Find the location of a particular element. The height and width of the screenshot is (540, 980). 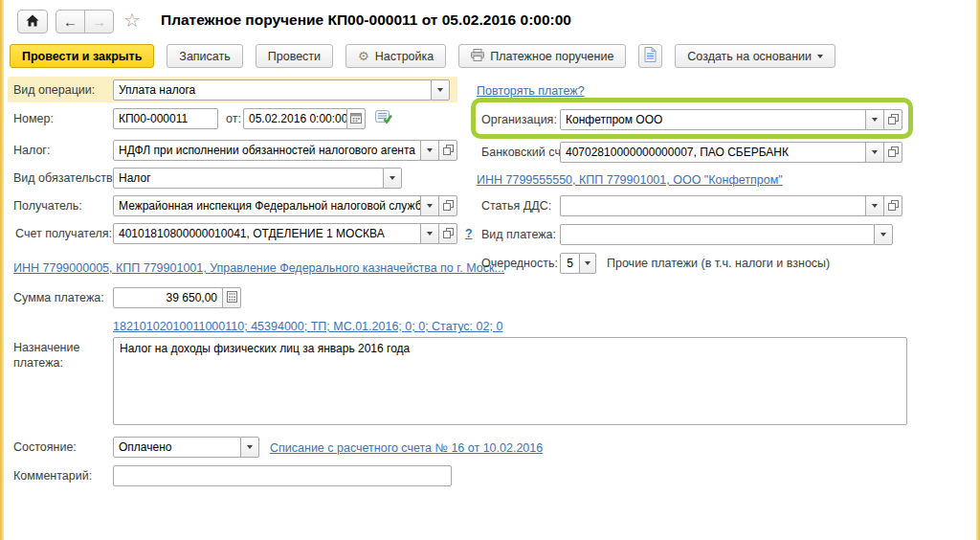

obligation-field: Налог is located at coordinates (257, 178).